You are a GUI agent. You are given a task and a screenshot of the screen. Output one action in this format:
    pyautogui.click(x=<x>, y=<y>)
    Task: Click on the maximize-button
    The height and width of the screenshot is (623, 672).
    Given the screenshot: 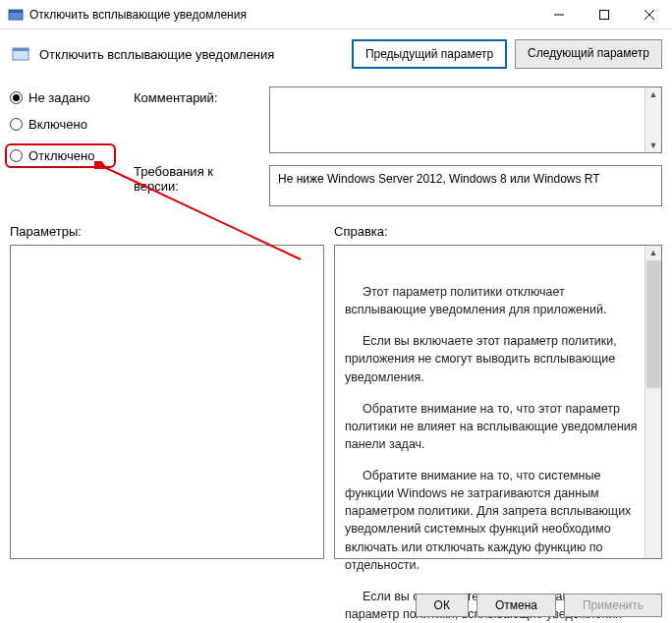 What is the action you would take?
    pyautogui.click(x=604, y=15)
    